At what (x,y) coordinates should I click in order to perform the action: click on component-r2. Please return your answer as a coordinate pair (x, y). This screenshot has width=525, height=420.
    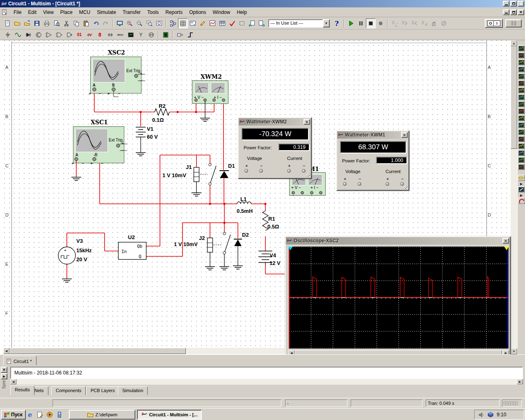
    Looking at the image, I should click on (162, 112).